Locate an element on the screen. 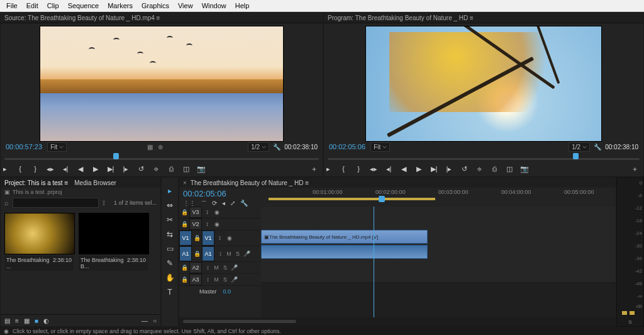 The image size is (644, 335). master-level-value: 0.0 is located at coordinates (228, 292).